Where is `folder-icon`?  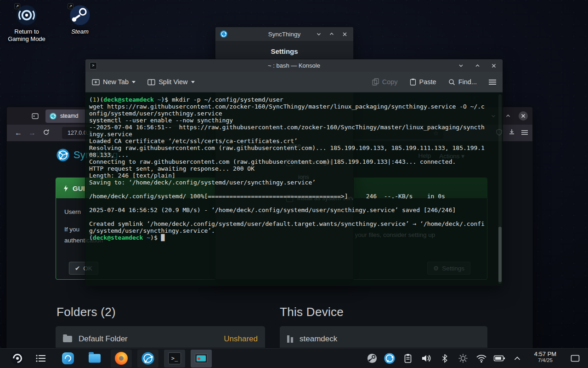
folder-icon is located at coordinates (68, 339).